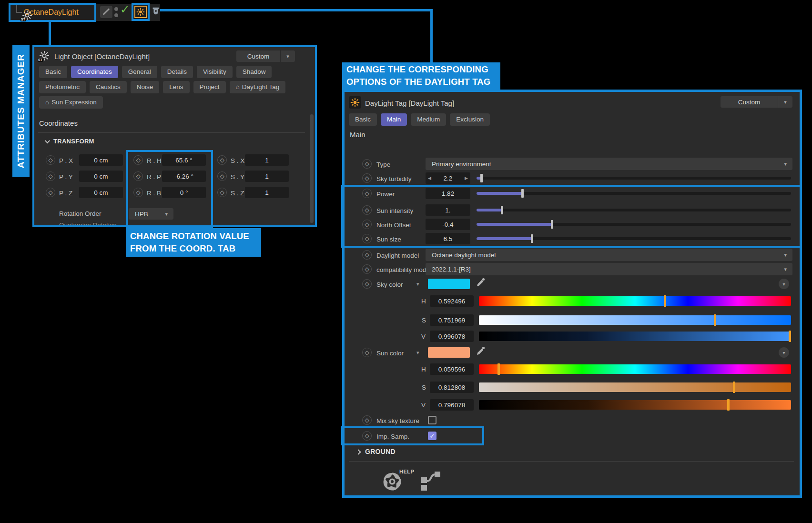 This screenshot has height=523, width=812. I want to click on light-panel-preset-dropdown: Custom ▾, so click(266, 56).